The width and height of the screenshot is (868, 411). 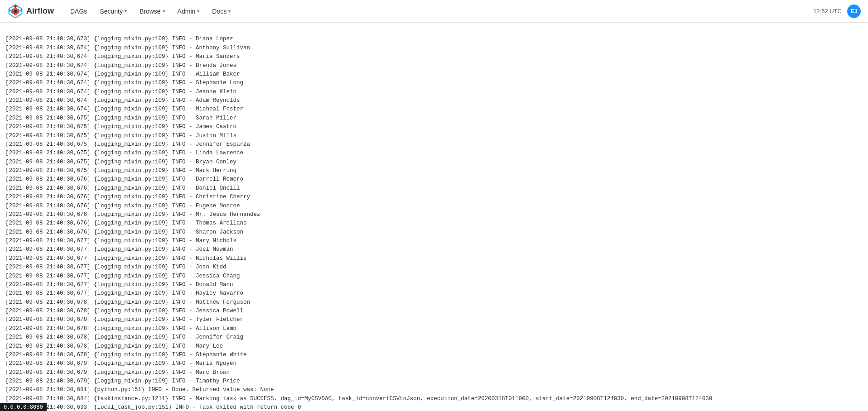 I want to click on airflow-logo-icon, so click(x=15, y=11).